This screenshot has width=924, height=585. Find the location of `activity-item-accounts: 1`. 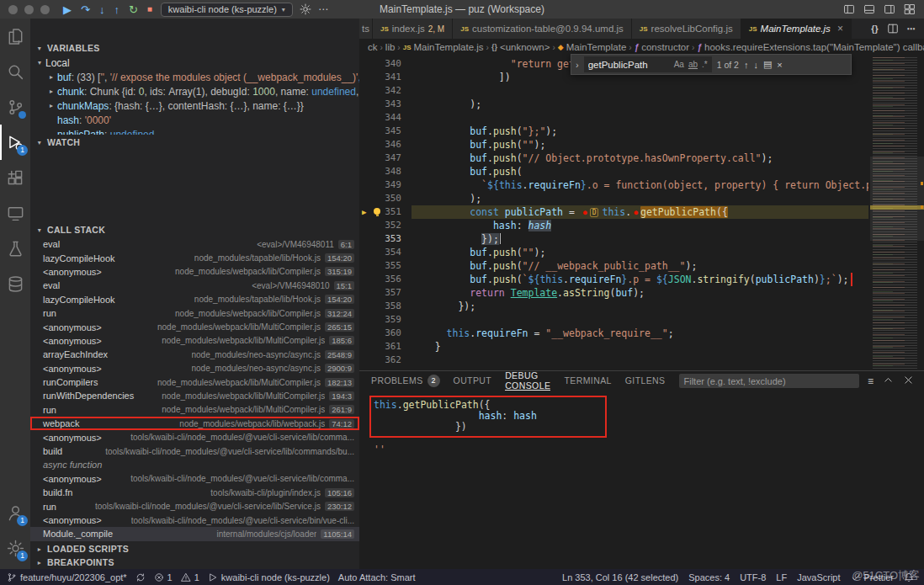

activity-item-accounts: 1 is located at coordinates (15, 513).